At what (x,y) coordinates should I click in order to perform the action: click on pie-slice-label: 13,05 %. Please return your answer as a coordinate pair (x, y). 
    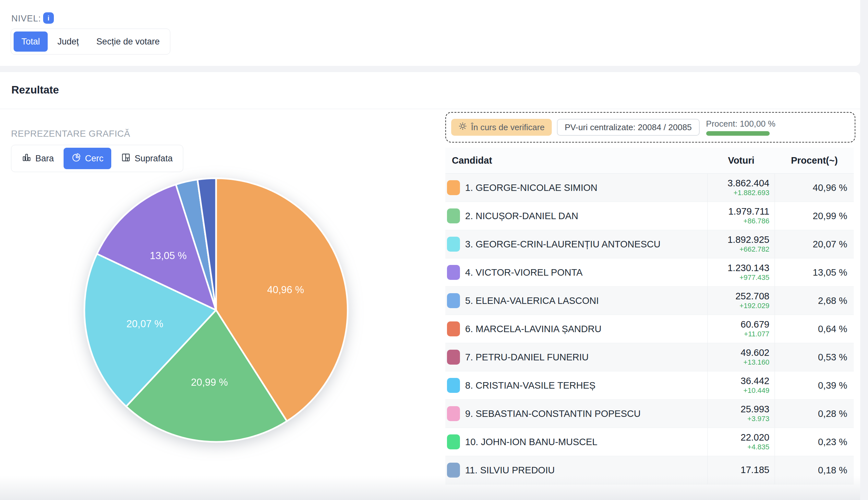
    Looking at the image, I should click on (168, 255).